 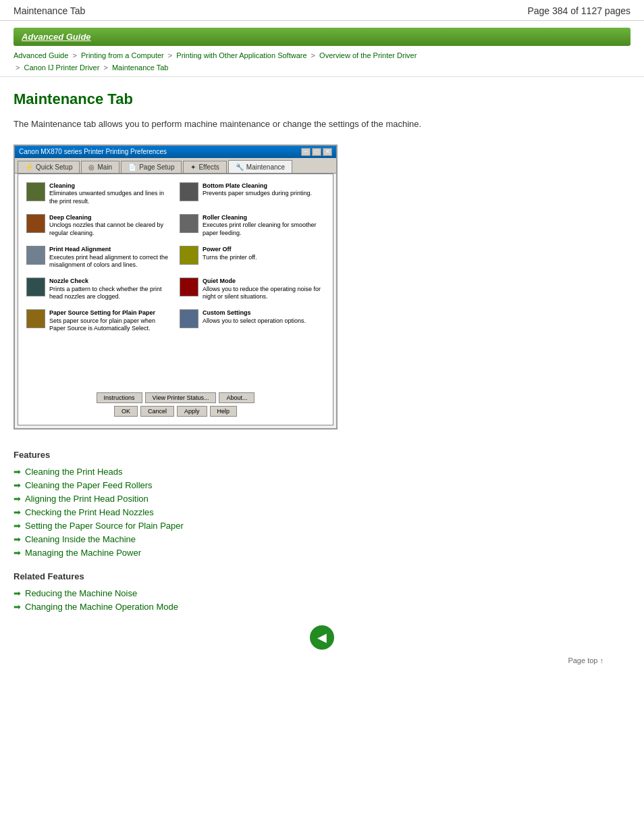 What do you see at coordinates (36, 255) in the screenshot?
I see `head-alignment-icon` at bounding box center [36, 255].